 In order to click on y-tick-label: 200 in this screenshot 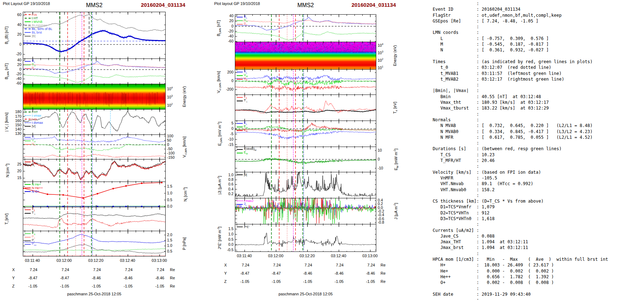, I will do `click(226, 72)`.